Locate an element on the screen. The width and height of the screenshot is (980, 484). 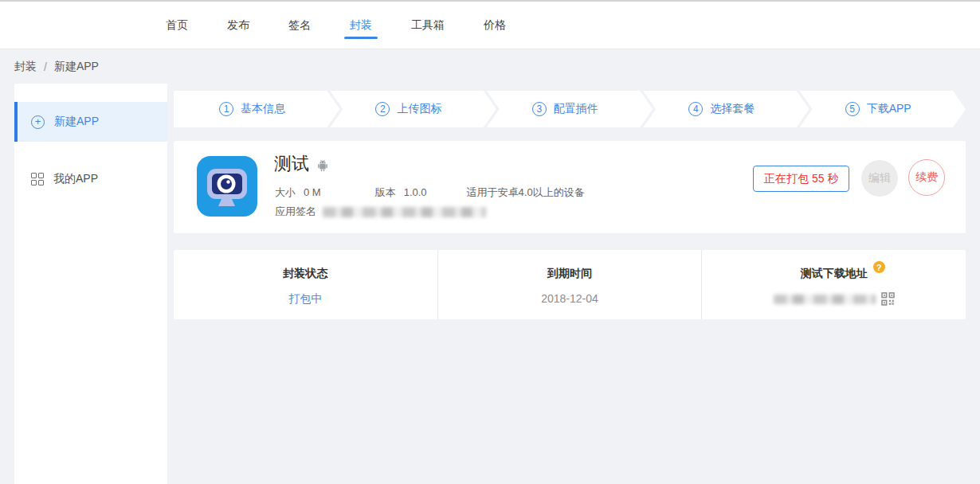
step-number: 3 is located at coordinates (539, 109).